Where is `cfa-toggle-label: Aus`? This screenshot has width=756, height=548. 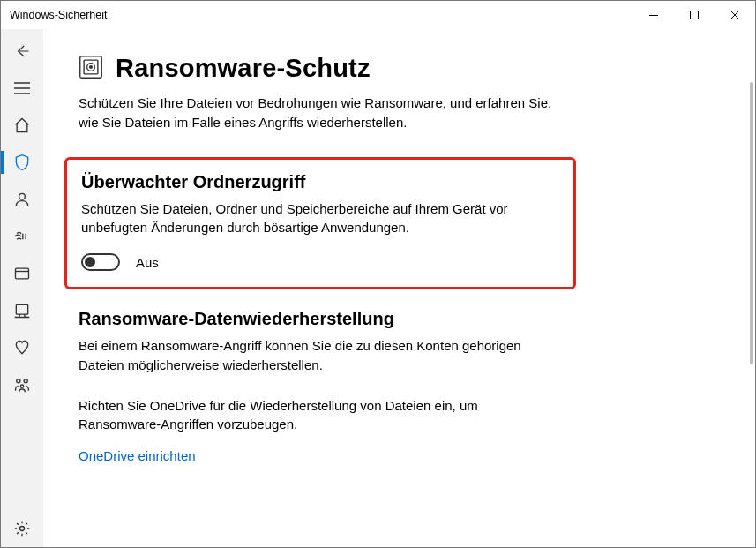
cfa-toggle-label: Aus is located at coordinates (147, 263).